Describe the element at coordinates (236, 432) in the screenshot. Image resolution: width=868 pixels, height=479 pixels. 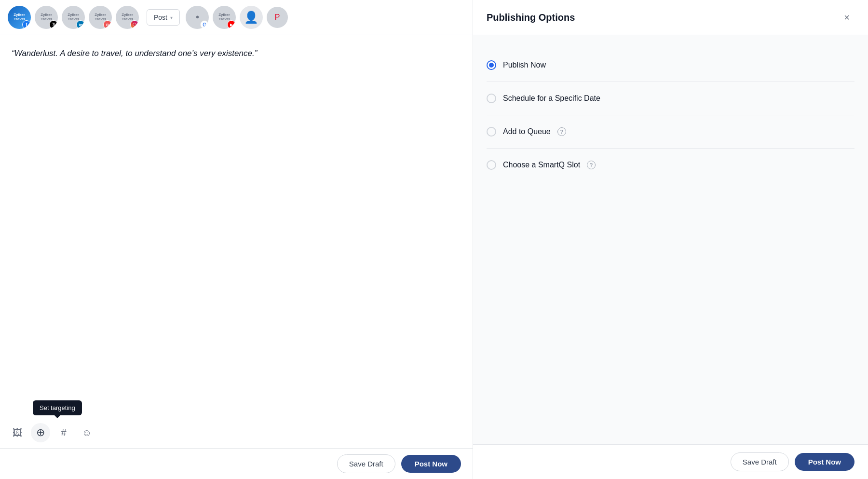
I see `bottom-toolbar: Set targeting 🖼 ⊕ # ☺` at that location.